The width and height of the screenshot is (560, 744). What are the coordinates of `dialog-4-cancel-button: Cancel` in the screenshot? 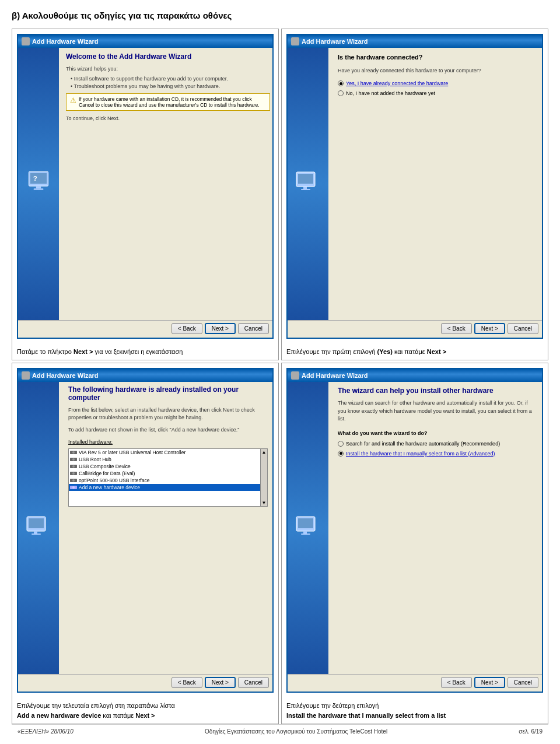 It's located at (523, 682).